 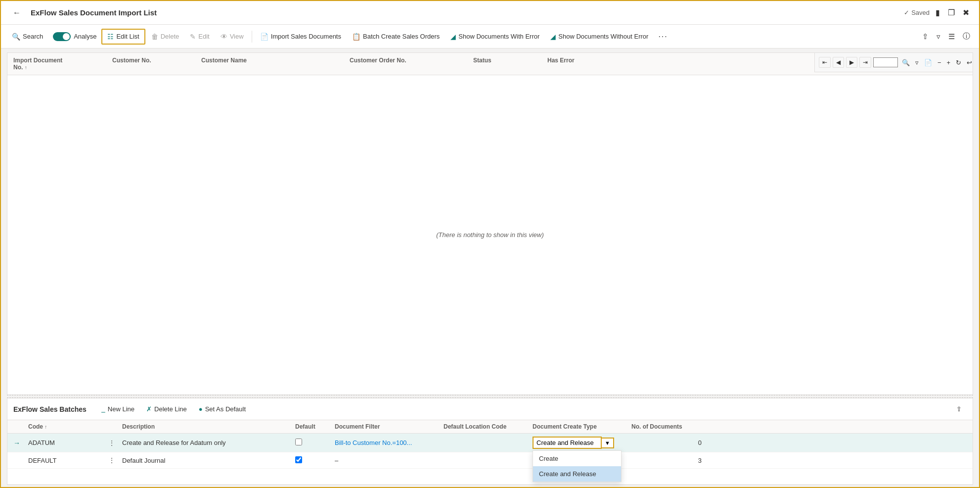 I want to click on prev-page-button: ◀, so click(x=839, y=62).